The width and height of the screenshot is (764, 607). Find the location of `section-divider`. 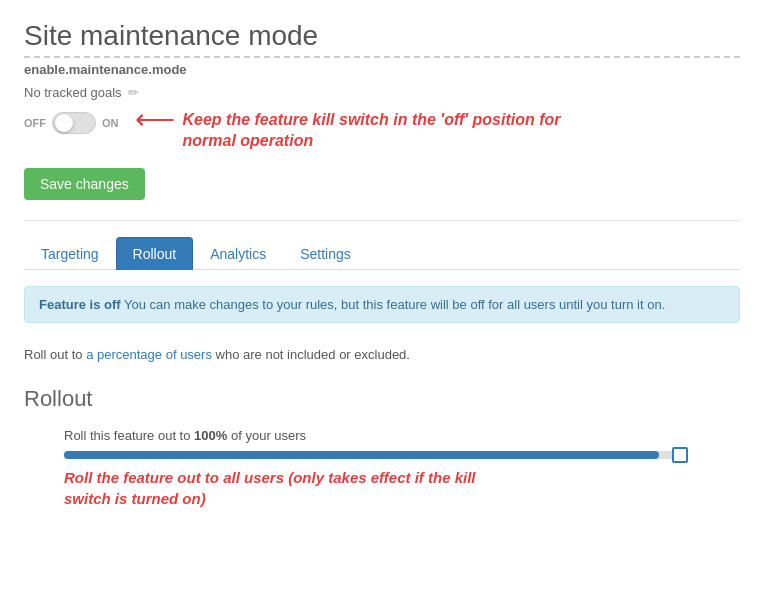

section-divider is located at coordinates (382, 220).